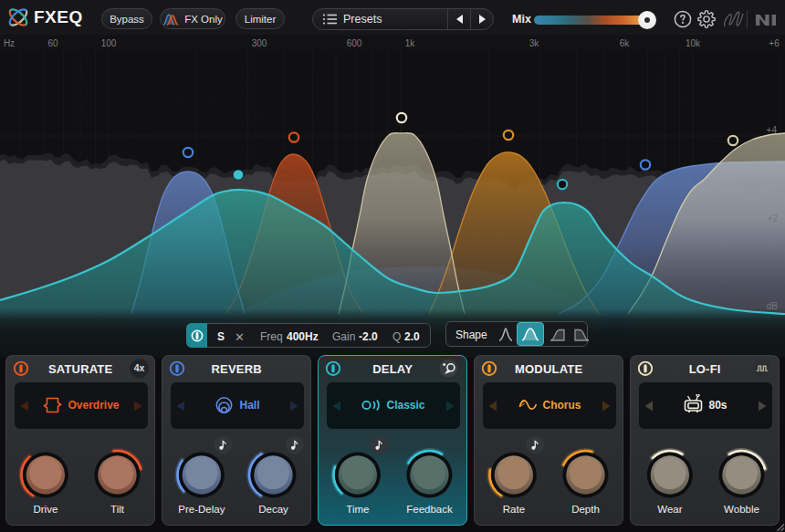  What do you see at coordinates (773, 219) in the screenshot?
I see `svg-text: +2` at bounding box center [773, 219].